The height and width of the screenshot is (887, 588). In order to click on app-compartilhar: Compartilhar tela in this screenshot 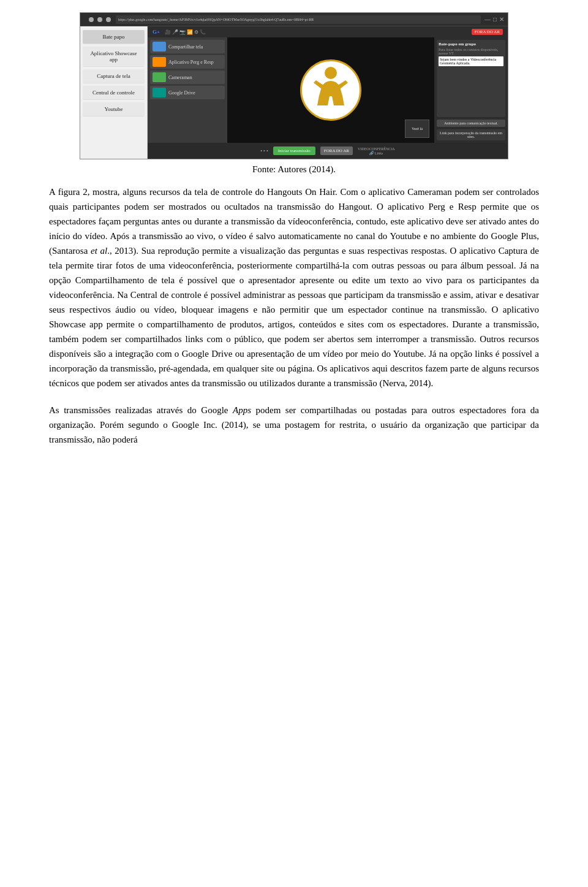, I will do `click(187, 47)`.